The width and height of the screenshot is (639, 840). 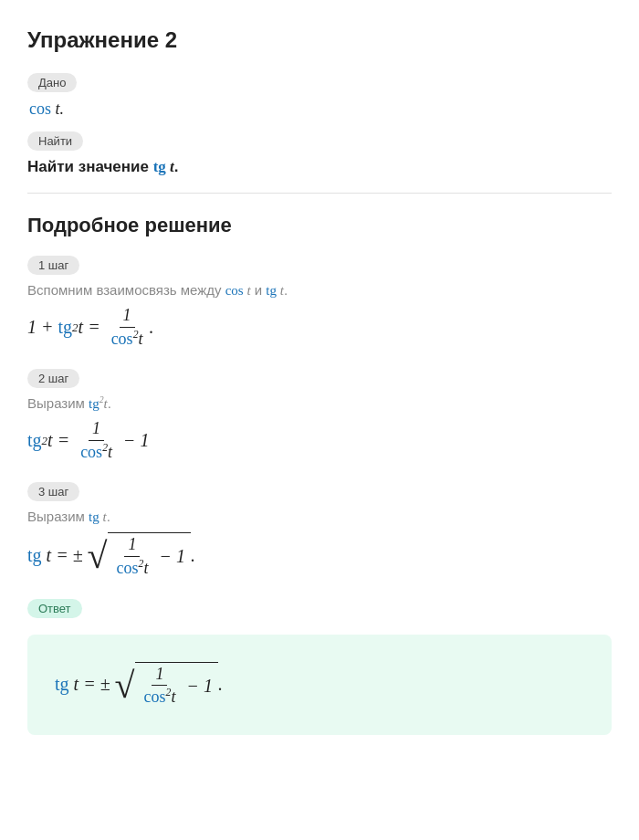 I want to click on find-section: Найти Найти значение tg t., so click(x=320, y=153).